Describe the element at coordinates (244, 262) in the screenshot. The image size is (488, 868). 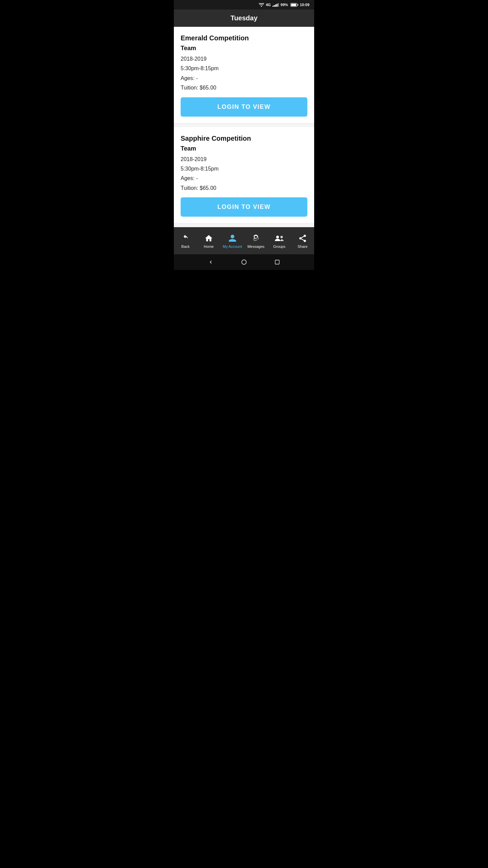
I see `android-home-button` at that location.